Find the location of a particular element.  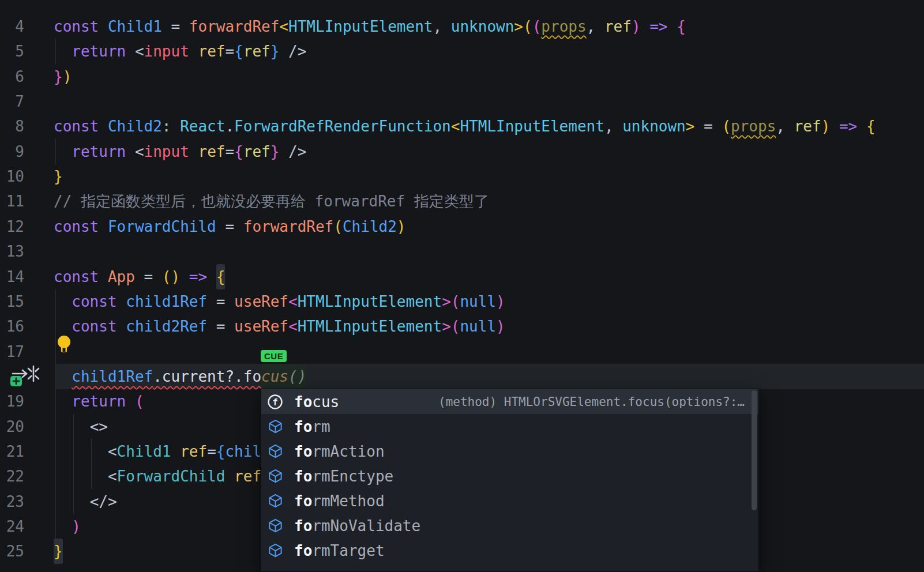

completion-item: form is located at coordinates (510, 427).